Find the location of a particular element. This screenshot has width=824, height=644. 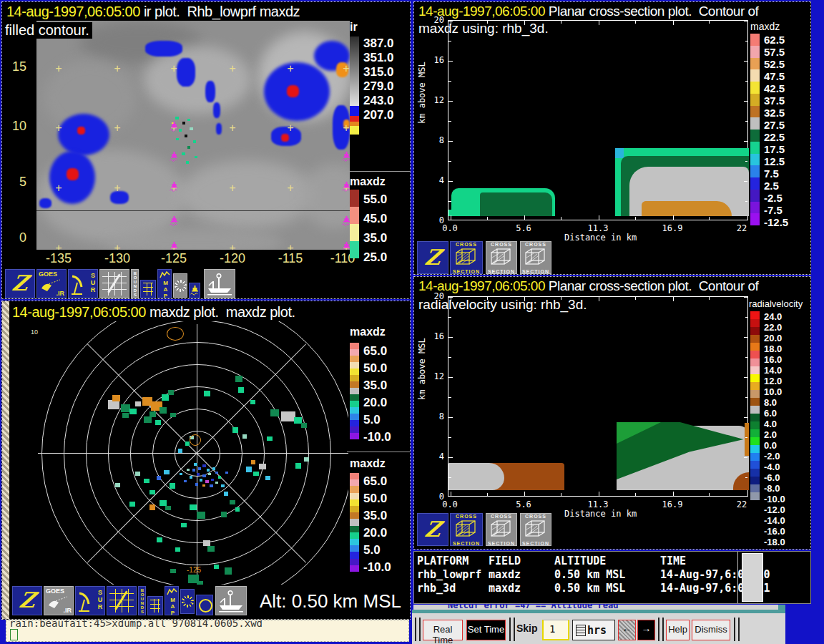

terminal-window: rain:beaufait:45>xdump.all 970814.0605.x… is located at coordinates (207, 631).